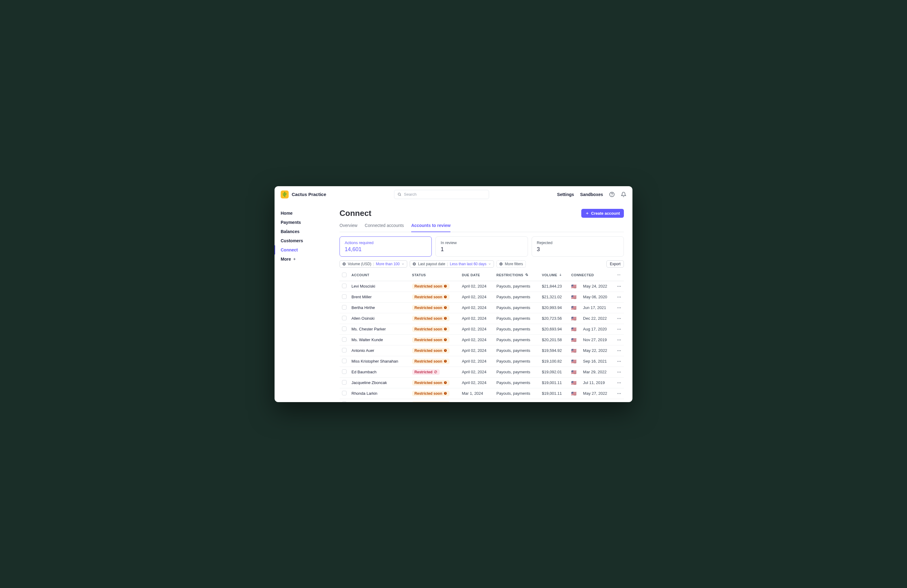 Image resolution: width=907 pixels, height=588 pixels. Describe the element at coordinates (348, 226) in the screenshot. I see `tab-overview: Overview` at that location.